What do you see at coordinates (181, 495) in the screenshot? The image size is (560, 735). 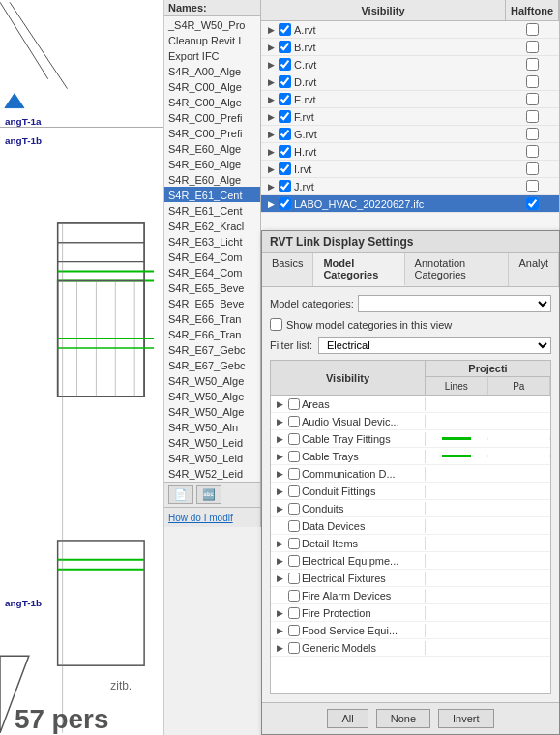 I see `icon-btn-1: 📄` at bounding box center [181, 495].